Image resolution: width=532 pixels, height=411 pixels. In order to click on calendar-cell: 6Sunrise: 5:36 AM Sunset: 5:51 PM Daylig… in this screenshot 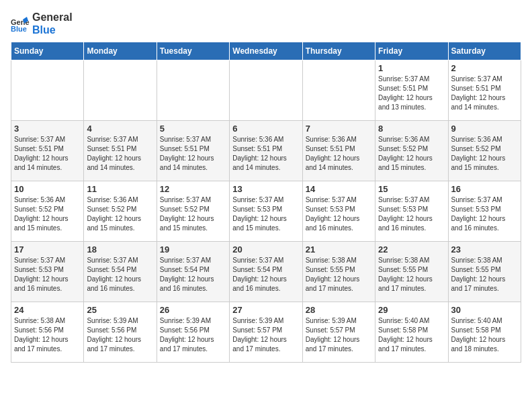, I will do `click(266, 151)`.